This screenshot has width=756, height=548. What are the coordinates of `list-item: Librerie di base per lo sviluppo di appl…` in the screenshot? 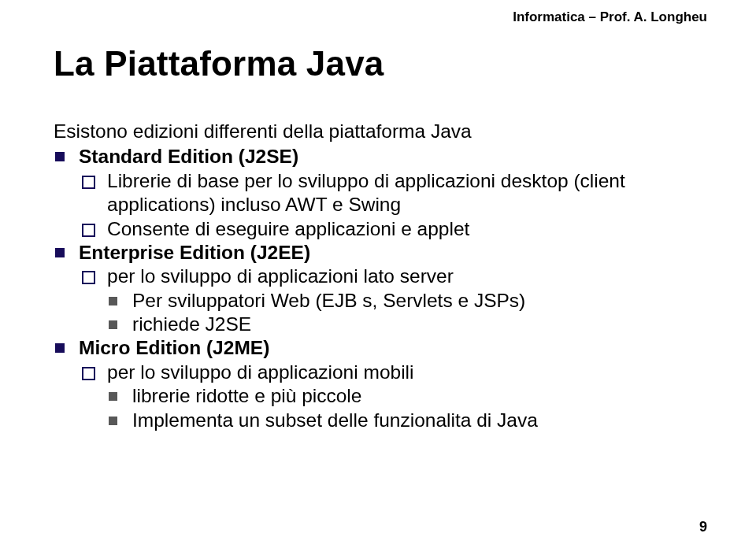 It's located at (391, 194).